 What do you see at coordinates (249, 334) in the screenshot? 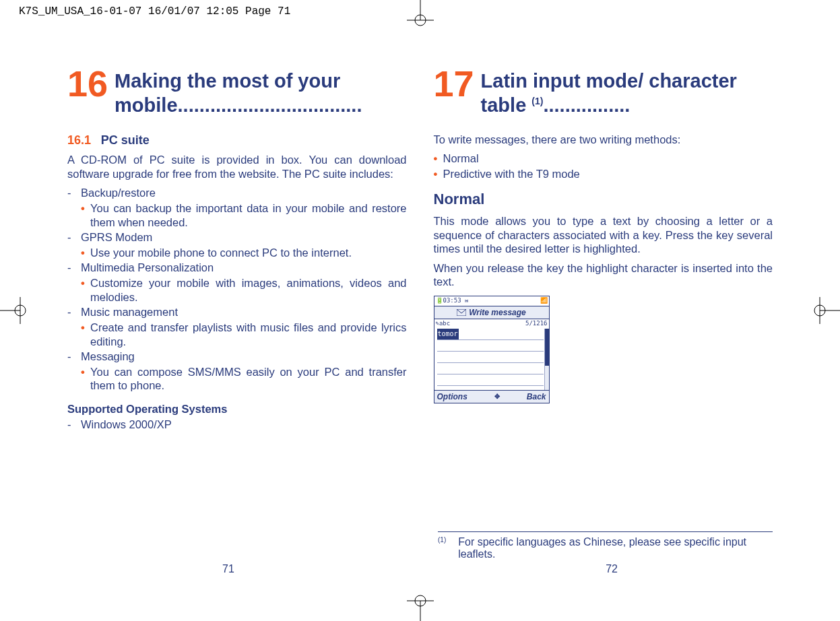
I see `list-subitem-text: Create and transfer playlists with music…` at bounding box center [249, 334].